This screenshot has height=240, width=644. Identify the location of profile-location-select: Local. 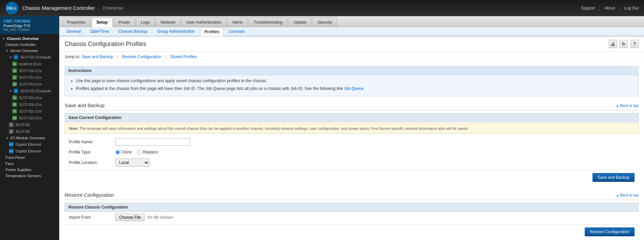
(132, 163).